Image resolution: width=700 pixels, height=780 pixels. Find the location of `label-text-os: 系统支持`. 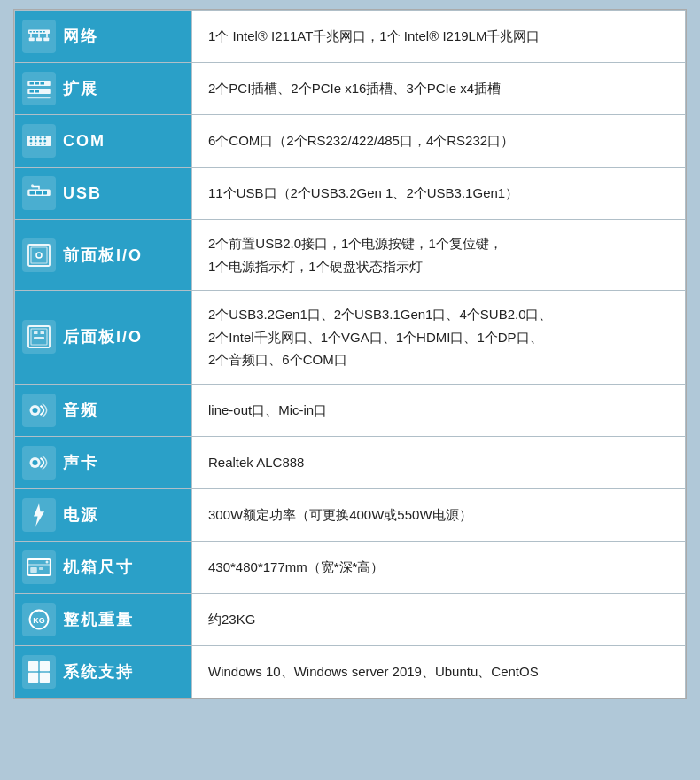

label-text-os: 系统支持 is located at coordinates (98, 672).